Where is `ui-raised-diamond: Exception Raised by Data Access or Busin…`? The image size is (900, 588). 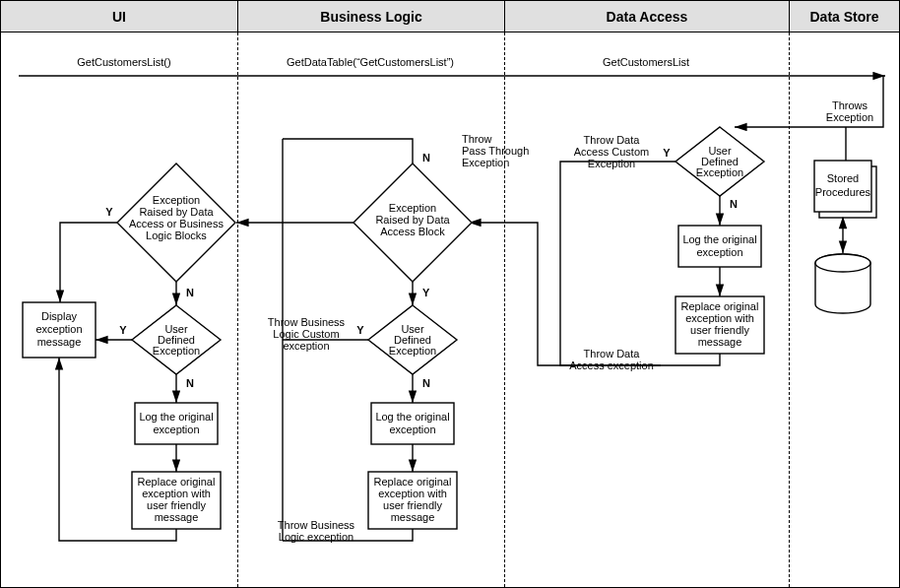
ui-raised-diamond: Exception Raised by Data Access or Busin… is located at coordinates (176, 223).